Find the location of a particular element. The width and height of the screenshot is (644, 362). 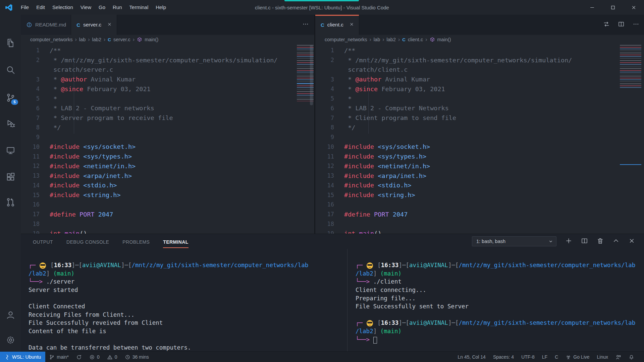

status-errors: 0 is located at coordinates (95, 357).